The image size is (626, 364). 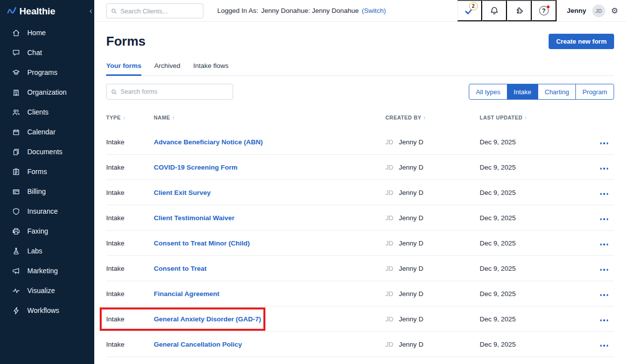 I want to click on sidebar-item-organization: Organization, so click(x=47, y=92).